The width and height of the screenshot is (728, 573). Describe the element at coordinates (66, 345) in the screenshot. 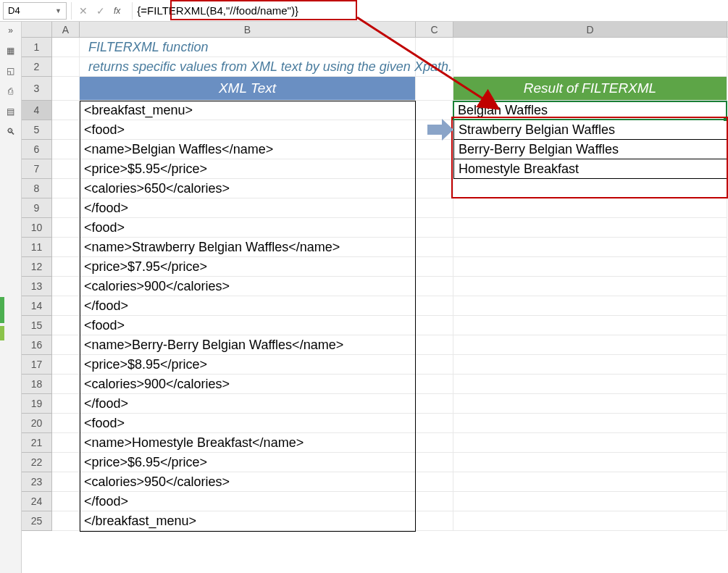

I see `cell-A16` at that location.